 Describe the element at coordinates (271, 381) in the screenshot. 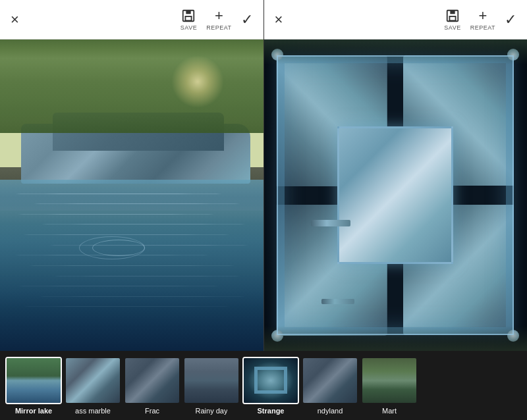

I see `film-thumb-strange` at that location.